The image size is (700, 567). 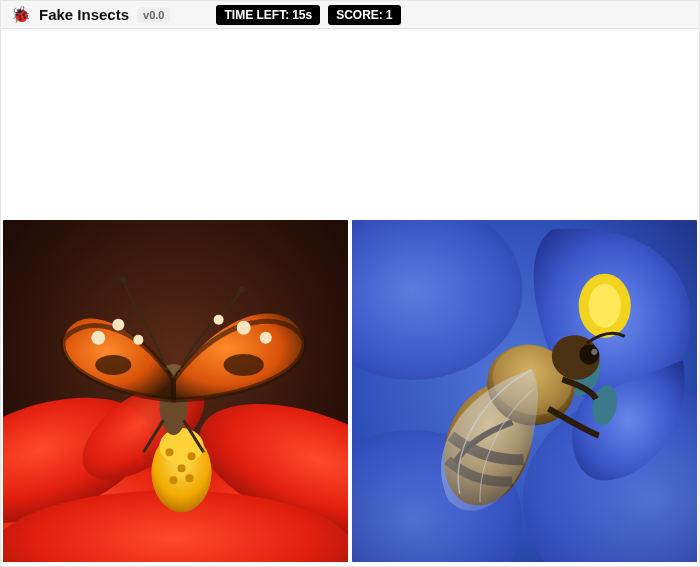 What do you see at coordinates (268, 15) in the screenshot?
I see `time-left-pill: TIME LEFT: 15s` at bounding box center [268, 15].